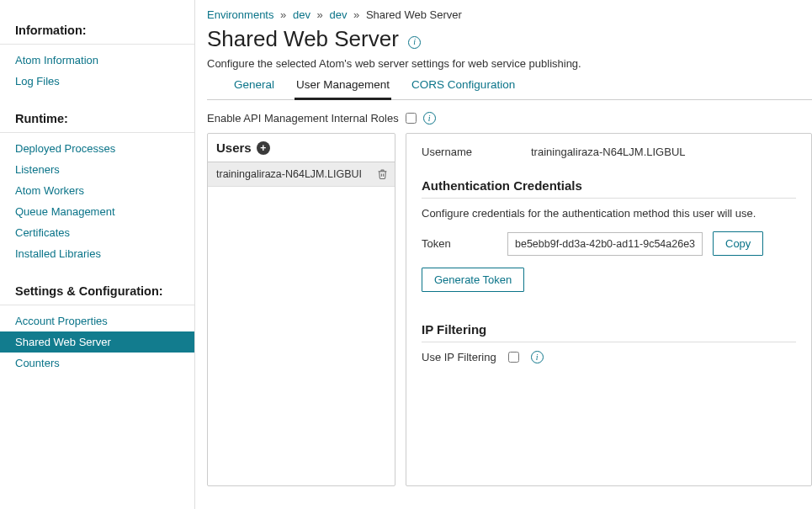 The width and height of the screenshot is (812, 509). Describe the element at coordinates (98, 190) in the screenshot. I see `sidebar-item-atom-workers: Atom Workers` at that location.